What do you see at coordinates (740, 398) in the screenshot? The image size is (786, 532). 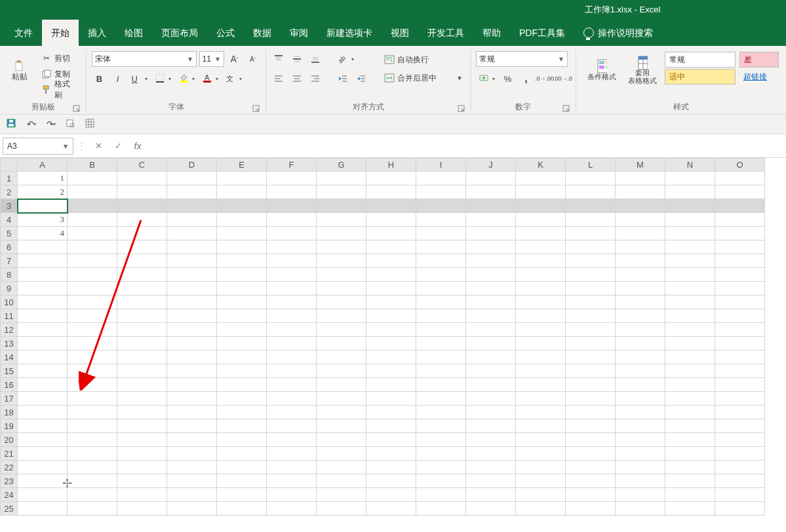 I see `cell-O17` at bounding box center [740, 398].